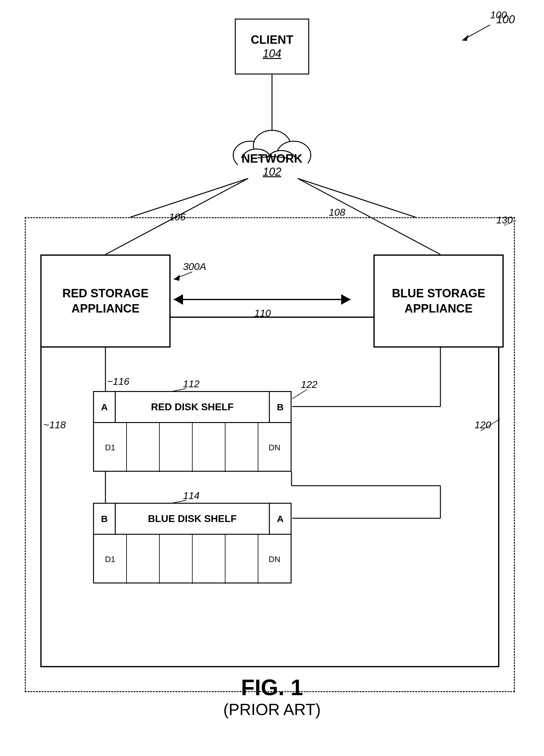  Describe the element at coordinates (272, 159) in the screenshot. I see `network-label: NETWORK` at that location.